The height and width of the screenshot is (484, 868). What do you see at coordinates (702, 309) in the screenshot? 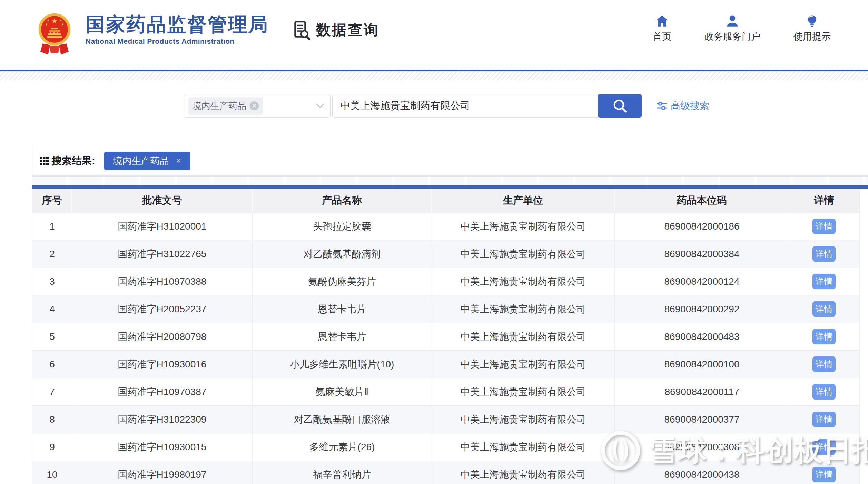
I see `drug-code-cell: 86900842000292` at bounding box center [702, 309].